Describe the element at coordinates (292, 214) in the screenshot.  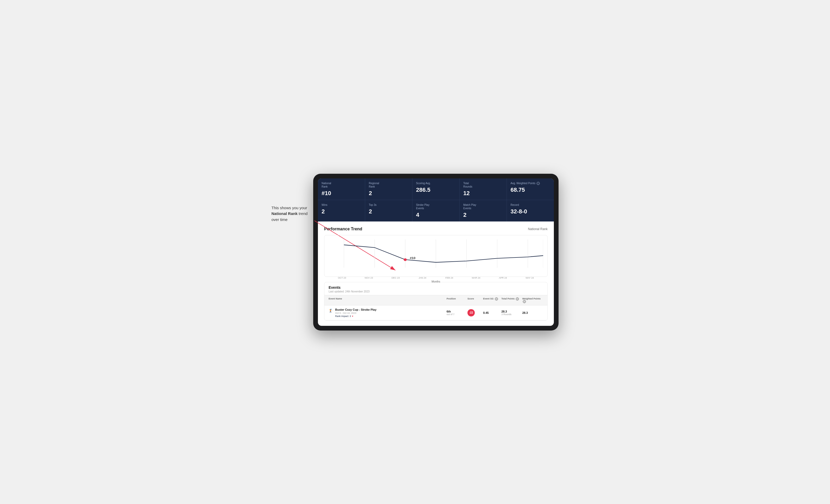
I see `tooltip-annotation: This shows you your National Rank trend …` at that location.